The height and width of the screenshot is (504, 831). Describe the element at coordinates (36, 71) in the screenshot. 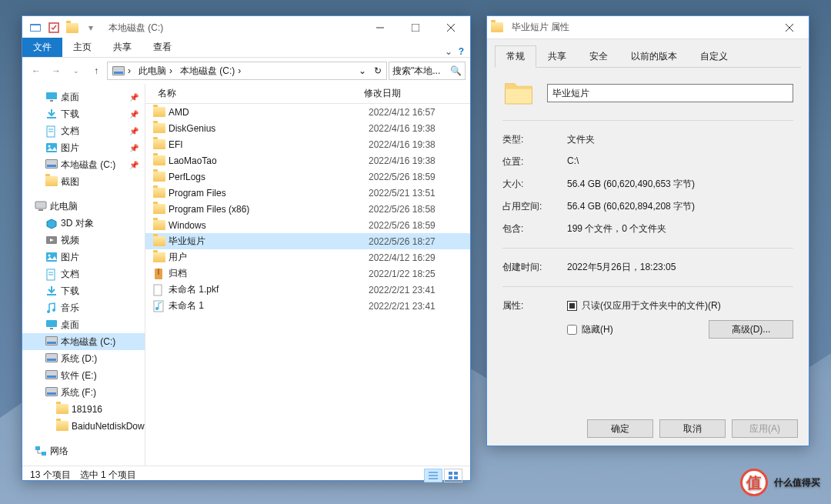

I see `back-button: ←` at that location.